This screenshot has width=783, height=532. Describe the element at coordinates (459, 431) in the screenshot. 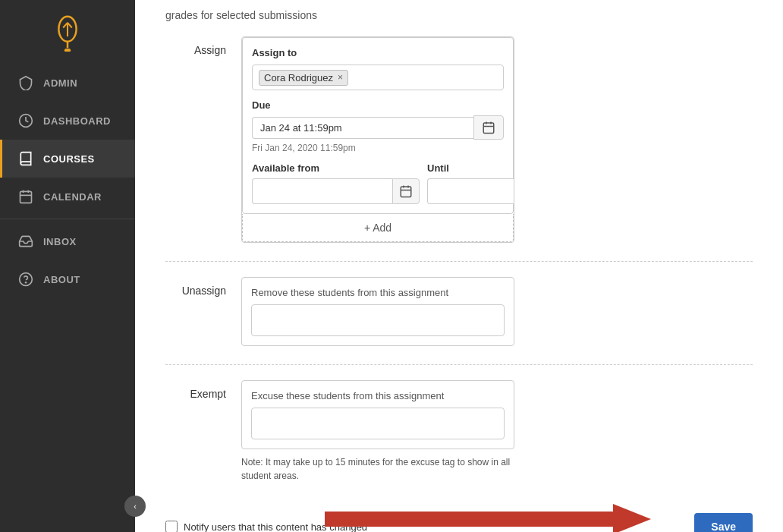

I see `exempt-section: Exempt Excuse these students from this a…` at that location.